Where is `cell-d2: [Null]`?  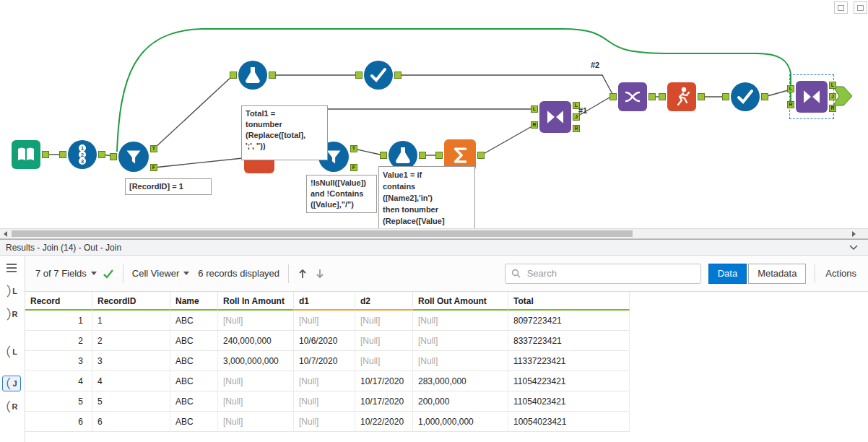
cell-d2: [Null] is located at coordinates (384, 361).